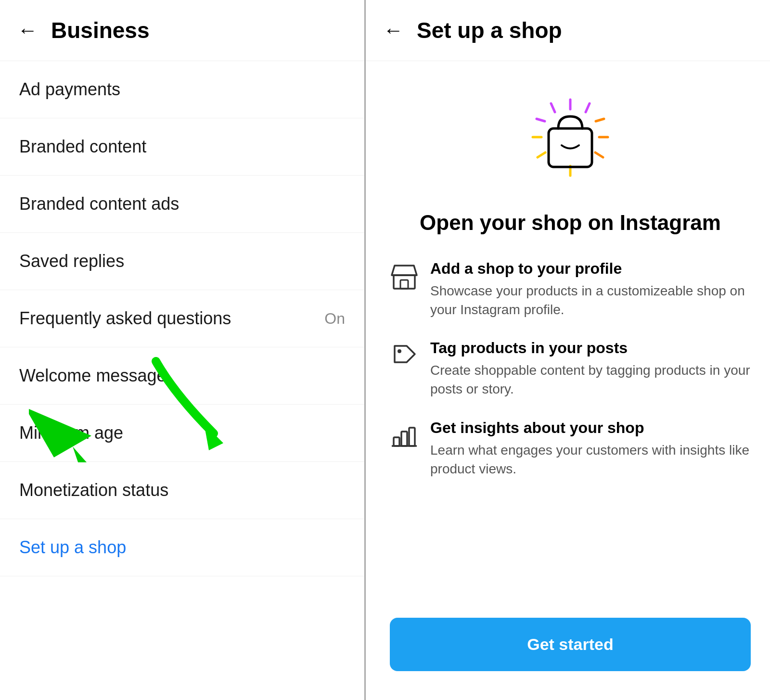 Image resolution: width=770 pixels, height=700 pixels. What do you see at coordinates (489, 30) in the screenshot?
I see `right-panel-title: Set up a shop` at bounding box center [489, 30].